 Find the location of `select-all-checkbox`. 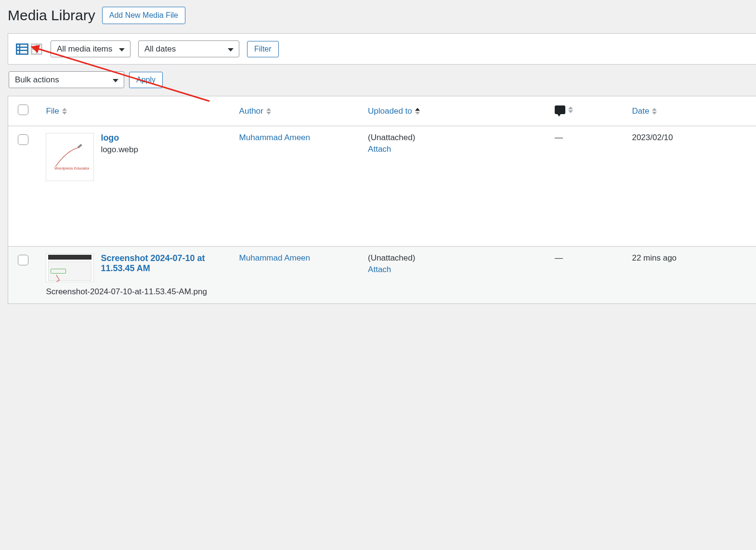

select-all-checkbox is located at coordinates (23, 110).